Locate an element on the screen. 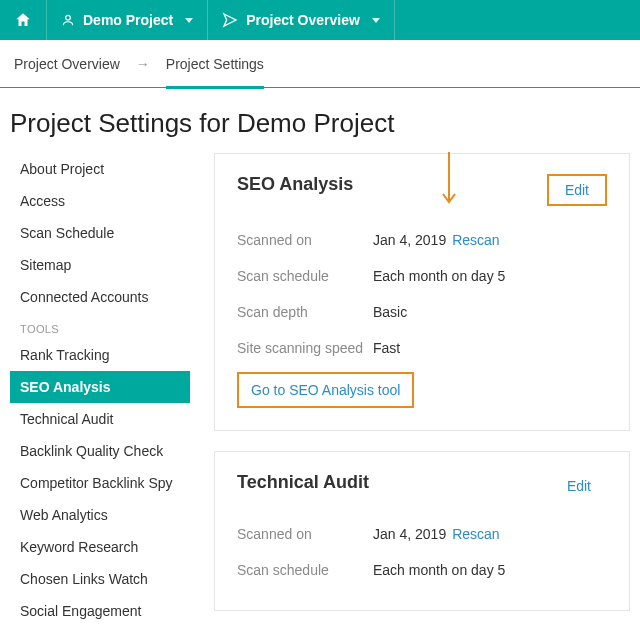 The image size is (640, 632). project-switcher: Demo Project is located at coordinates (128, 20).